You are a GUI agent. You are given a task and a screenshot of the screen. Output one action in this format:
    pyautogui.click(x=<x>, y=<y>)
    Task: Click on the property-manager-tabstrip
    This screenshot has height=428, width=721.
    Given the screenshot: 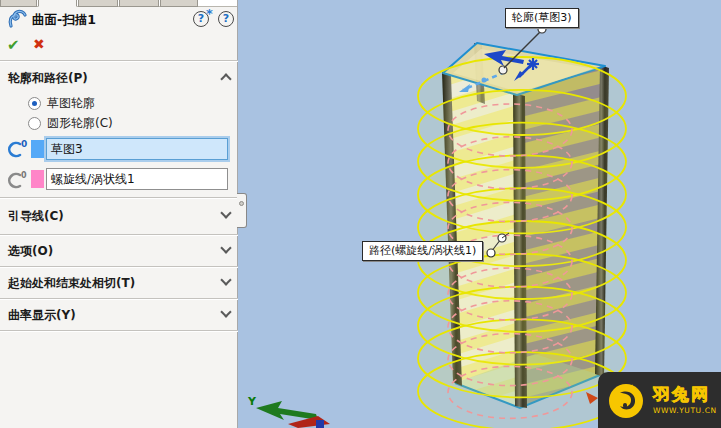 What is the action you would take?
    pyautogui.click(x=118, y=4)
    